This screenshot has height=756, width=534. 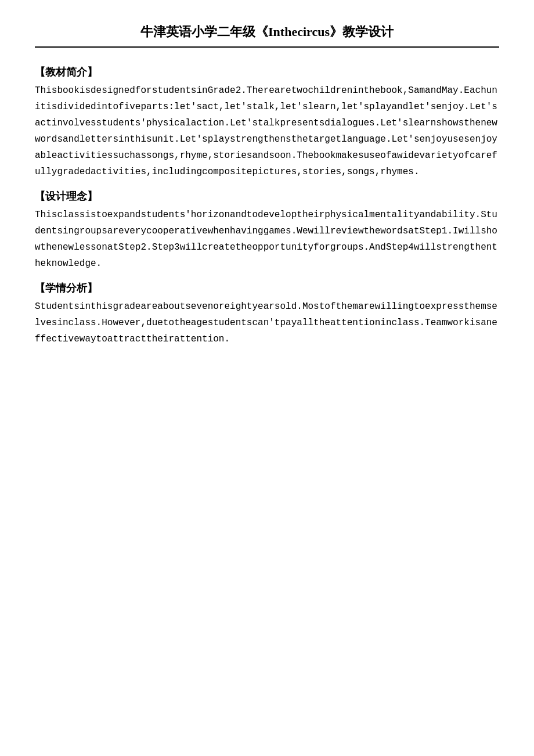 What do you see at coordinates (267, 31) in the screenshot?
I see `header-title: 牛津英语小学二年级《Inthecircus》教学设计` at bounding box center [267, 31].